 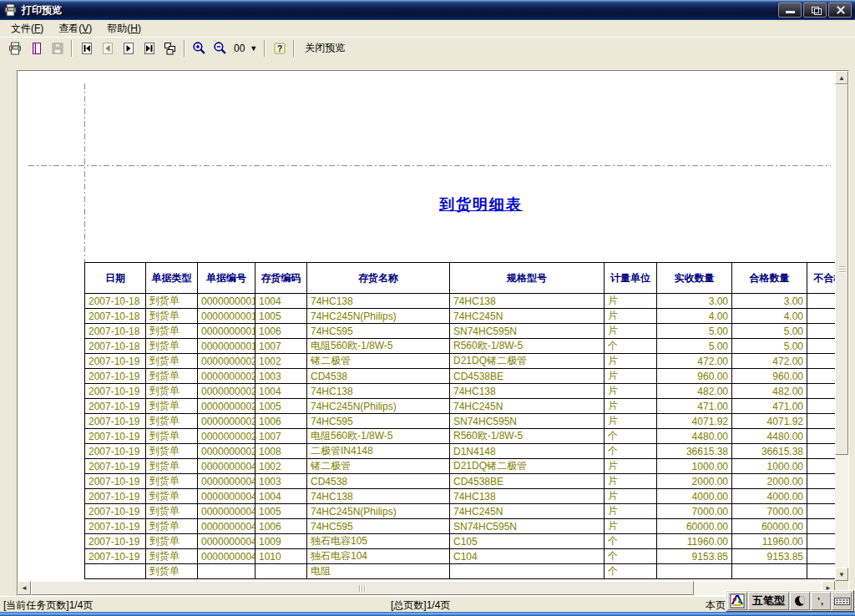 I want to click on close-preview-button: 关闭预览, so click(x=325, y=48).